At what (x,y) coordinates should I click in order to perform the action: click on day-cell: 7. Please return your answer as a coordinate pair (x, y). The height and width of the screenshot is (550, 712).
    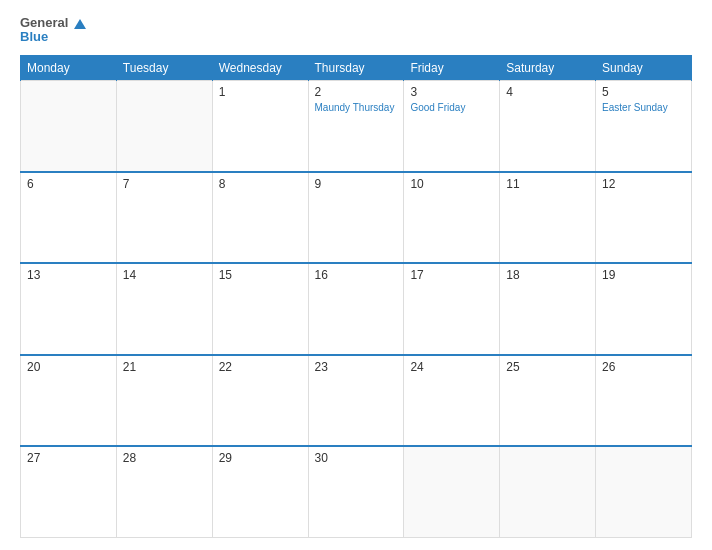
    Looking at the image, I should click on (164, 218).